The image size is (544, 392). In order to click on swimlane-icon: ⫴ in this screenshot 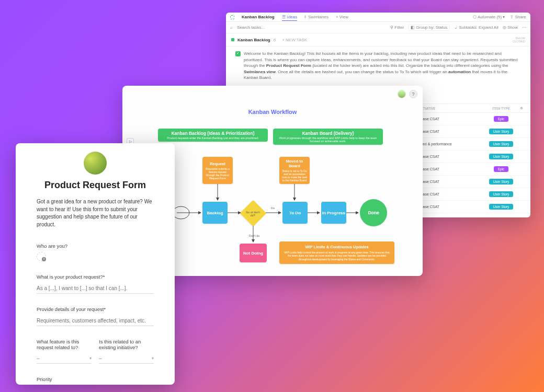, I will do `click(305, 17)`.